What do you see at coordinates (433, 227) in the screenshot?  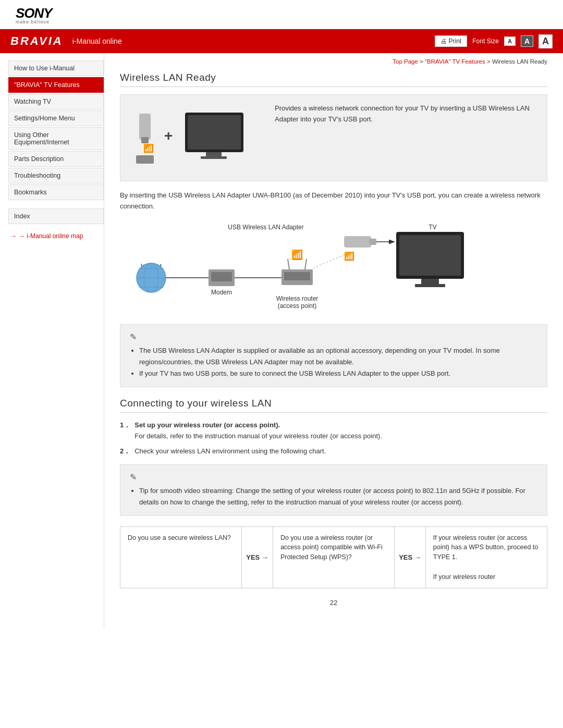 I see `svg-text: TV` at bounding box center [433, 227].